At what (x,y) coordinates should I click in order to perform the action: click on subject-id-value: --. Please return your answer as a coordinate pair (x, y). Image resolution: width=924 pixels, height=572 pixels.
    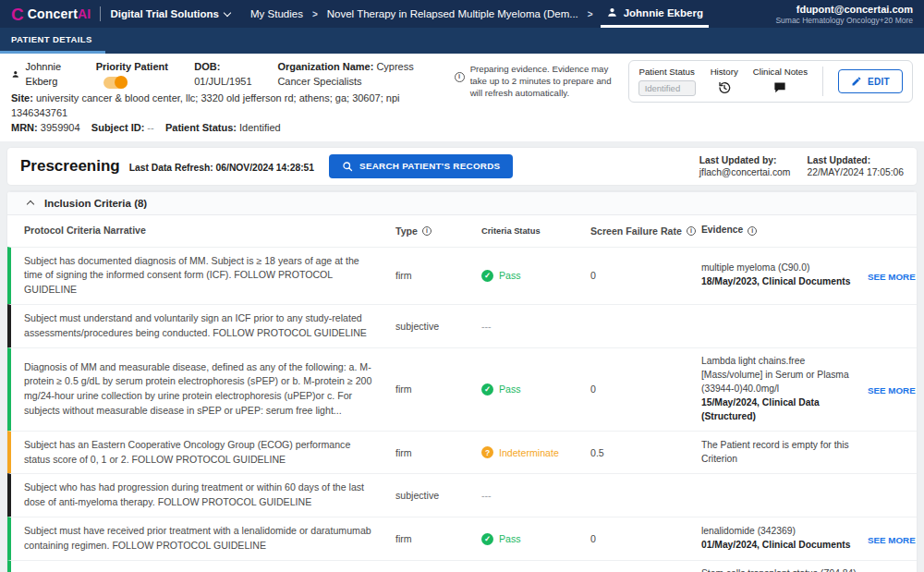
    Looking at the image, I should click on (150, 128).